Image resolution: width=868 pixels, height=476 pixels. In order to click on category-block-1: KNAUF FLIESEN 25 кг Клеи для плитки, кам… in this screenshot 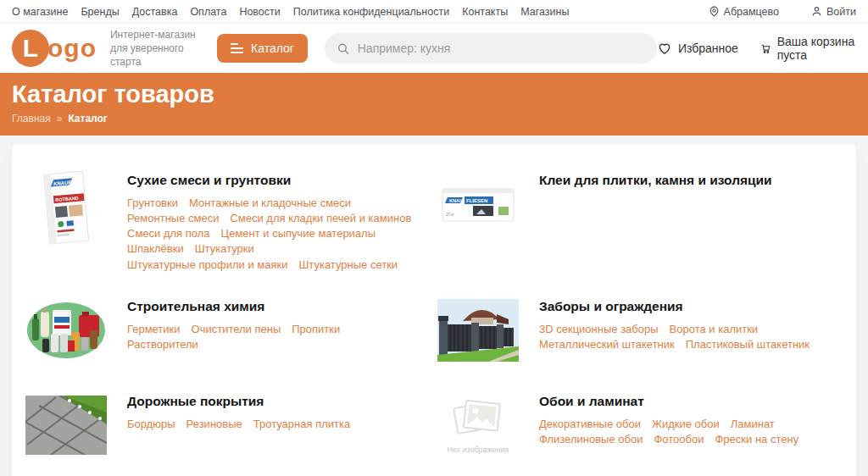, I will do `click(640, 220)`.